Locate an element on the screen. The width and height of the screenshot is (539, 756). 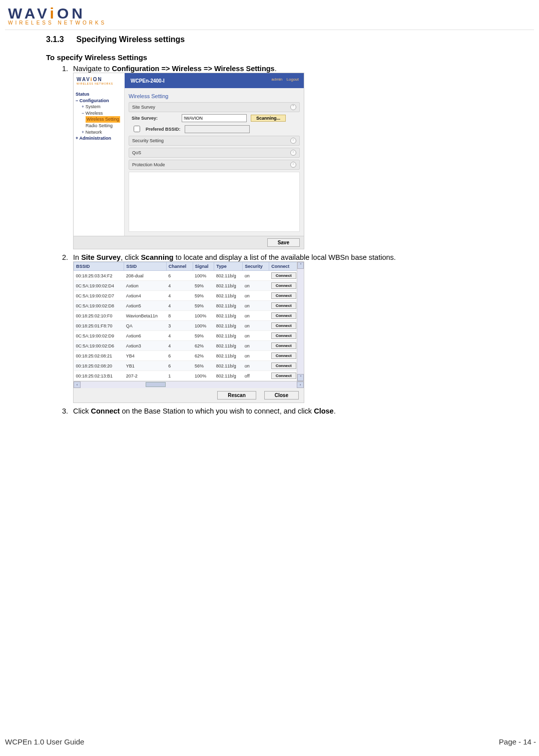
section-heading: 3.1.3 Specifying Wireless settings is located at coordinates (289, 40).